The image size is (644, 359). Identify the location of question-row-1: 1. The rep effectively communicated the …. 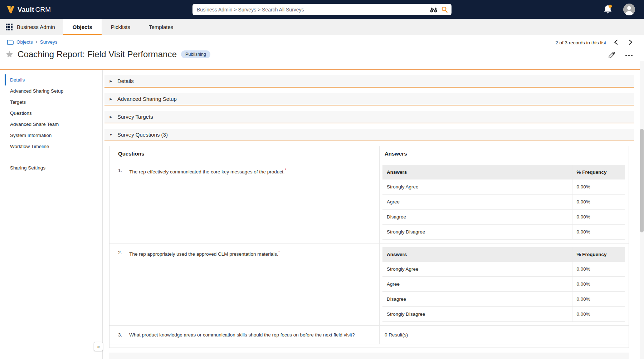
(245, 202).